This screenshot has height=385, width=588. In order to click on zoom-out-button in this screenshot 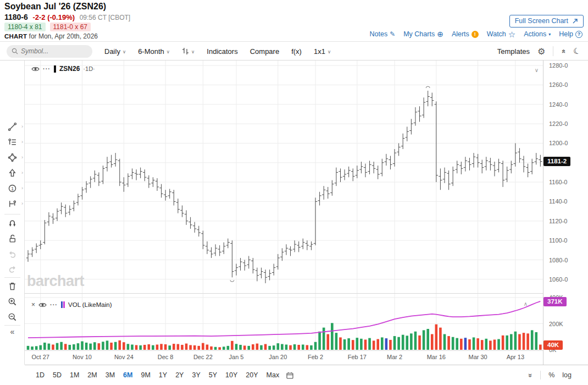, I will do `click(12, 317)`.